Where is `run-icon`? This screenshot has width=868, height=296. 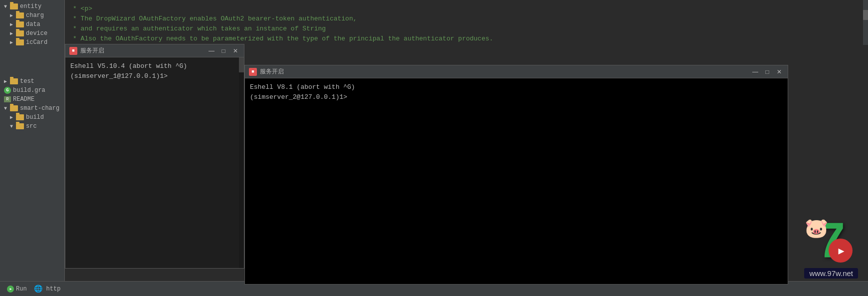 run-icon is located at coordinates (10, 289).